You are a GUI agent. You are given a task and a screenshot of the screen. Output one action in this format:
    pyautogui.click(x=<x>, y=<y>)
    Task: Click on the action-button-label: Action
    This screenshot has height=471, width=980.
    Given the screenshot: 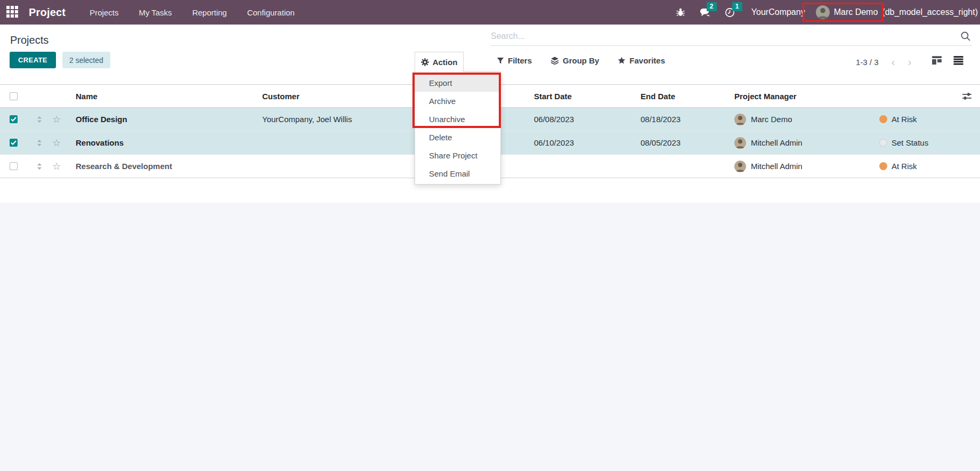 What is the action you would take?
    pyautogui.click(x=446, y=62)
    